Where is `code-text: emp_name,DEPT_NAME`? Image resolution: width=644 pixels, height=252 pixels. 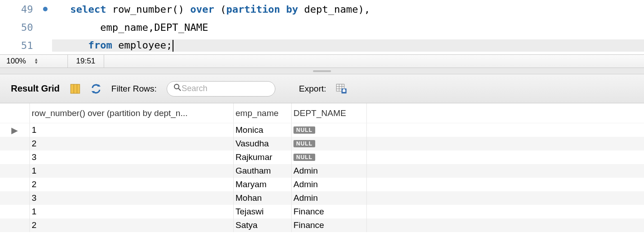 code-text: emp_name,DEPT_NAME is located at coordinates (348, 27).